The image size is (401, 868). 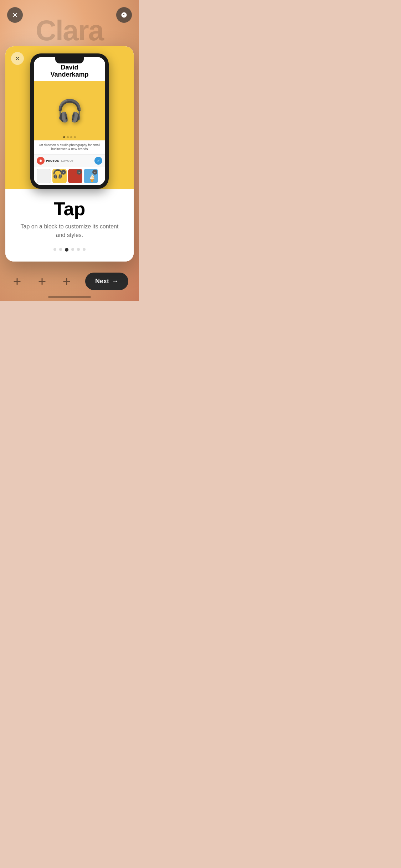 What do you see at coordinates (70, 209) in the screenshot?
I see `modal-title: Tap` at bounding box center [70, 209].